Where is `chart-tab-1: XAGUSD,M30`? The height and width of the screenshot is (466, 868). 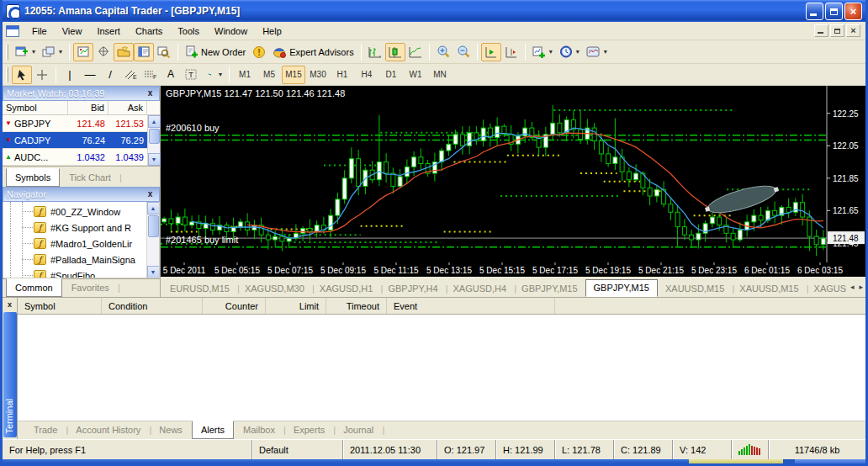
chart-tab-1: XAGUSD,M30 is located at coordinates (274, 289).